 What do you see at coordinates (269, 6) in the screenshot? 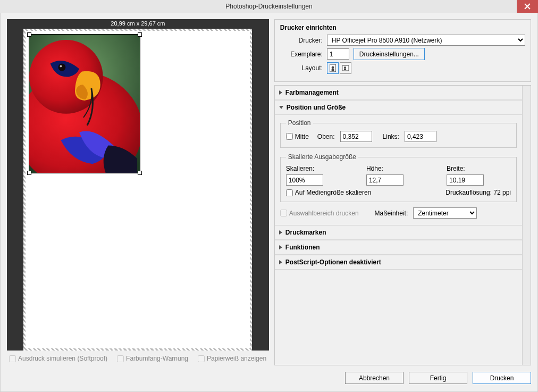
I see `title-bar: Photoshop-Druckeinstellungen` at bounding box center [269, 6].